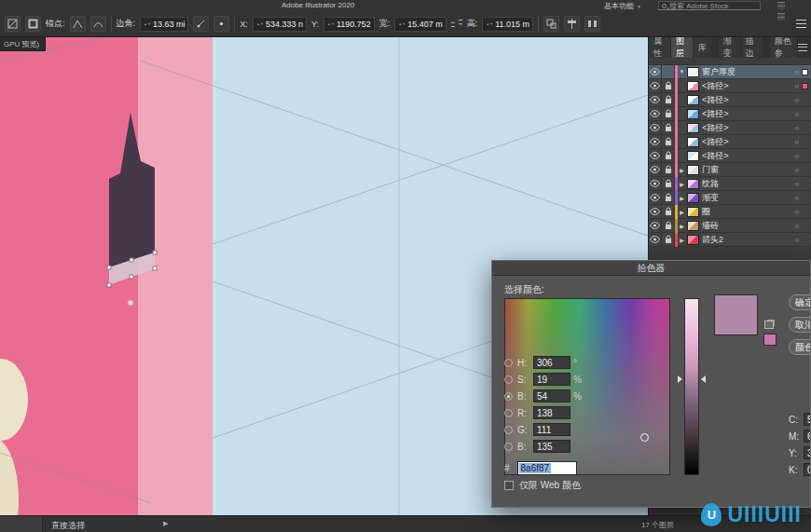  Describe the element at coordinates (748, 225) in the screenshot. I see `layer-name: 墙砖` at that location.